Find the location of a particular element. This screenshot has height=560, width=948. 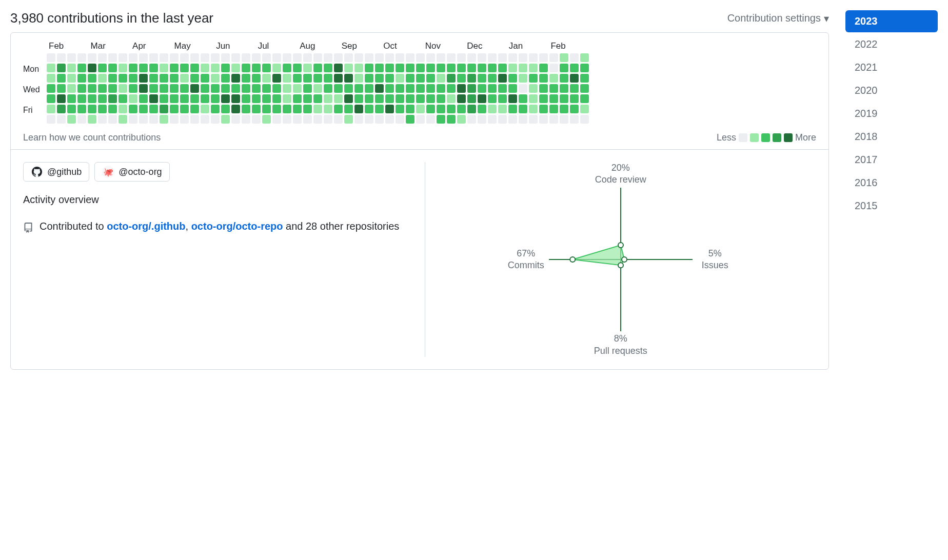

org-pill-github: @github is located at coordinates (56, 172).